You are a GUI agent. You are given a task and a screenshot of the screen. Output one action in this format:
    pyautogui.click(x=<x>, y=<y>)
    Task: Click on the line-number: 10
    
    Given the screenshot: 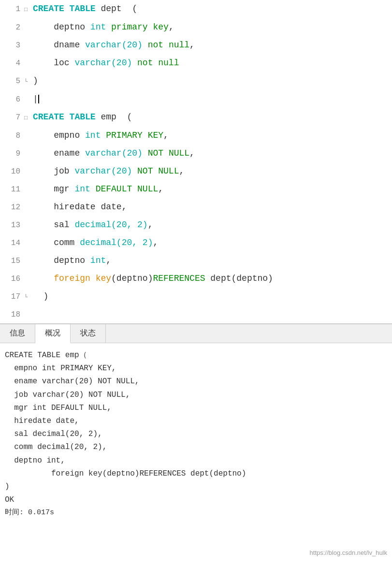 What is the action you would take?
    pyautogui.click(x=12, y=172)
    